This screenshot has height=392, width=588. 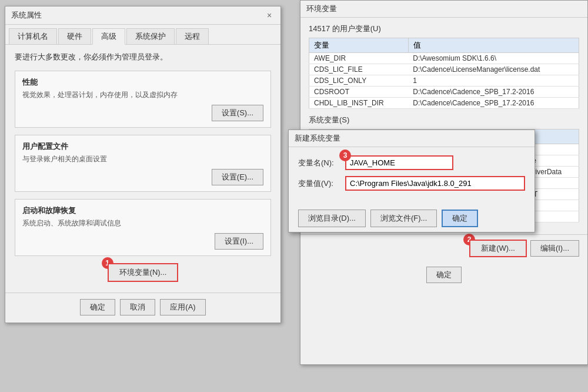 What do you see at coordinates (143, 15) in the screenshot?
I see `sys-props-titlebar: 系统属性 ×` at bounding box center [143, 15].